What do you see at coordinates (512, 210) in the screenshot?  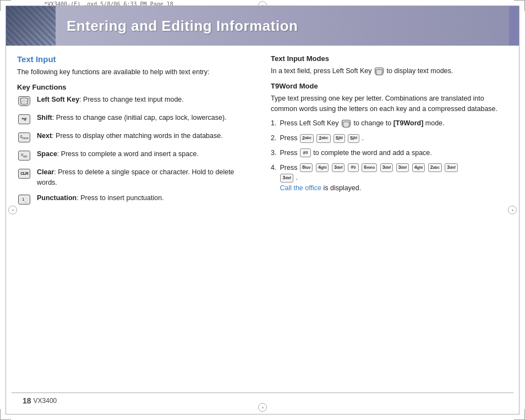 I see `right-target-mark` at bounding box center [512, 210].